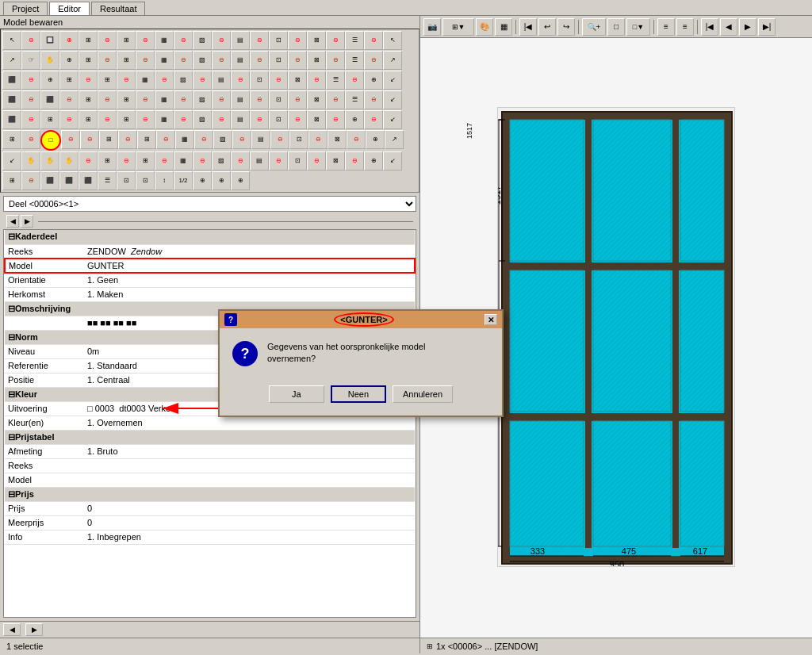 The image size is (812, 655). I want to click on tool-btn-r4-3: ⬛, so click(50, 100).